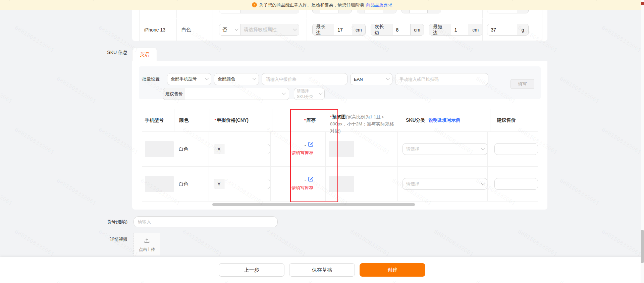 This screenshot has height=283, width=644. Describe the element at coordinates (109, 53) in the screenshot. I see `sku-section-label: SKU 信息` at that location.